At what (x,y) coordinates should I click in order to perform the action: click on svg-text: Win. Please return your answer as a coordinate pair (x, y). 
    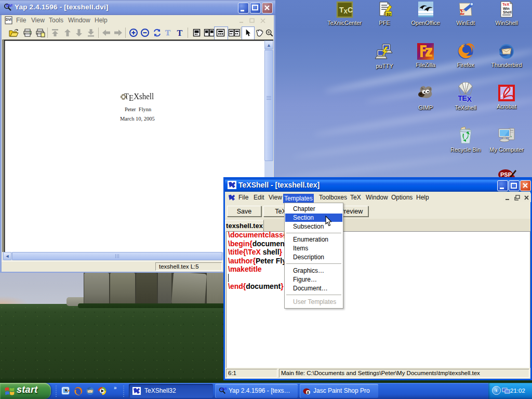
    Looking at the image, I should click on (506, 8).